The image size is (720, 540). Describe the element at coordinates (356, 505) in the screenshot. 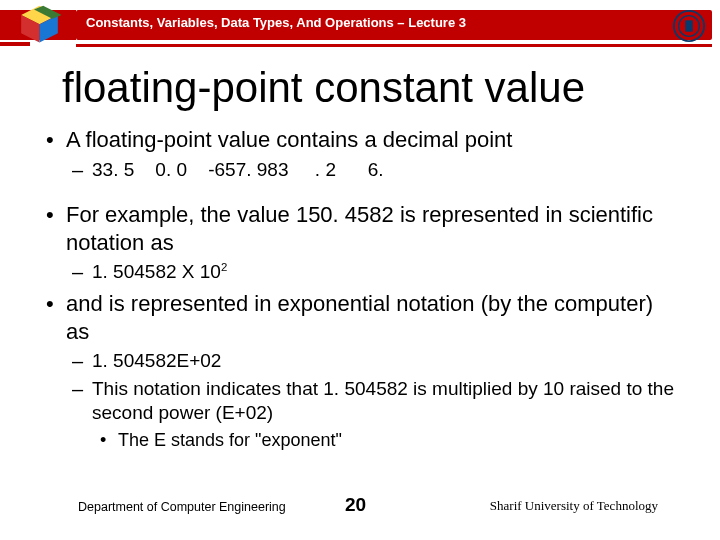

I see `page-number: 20` at that location.